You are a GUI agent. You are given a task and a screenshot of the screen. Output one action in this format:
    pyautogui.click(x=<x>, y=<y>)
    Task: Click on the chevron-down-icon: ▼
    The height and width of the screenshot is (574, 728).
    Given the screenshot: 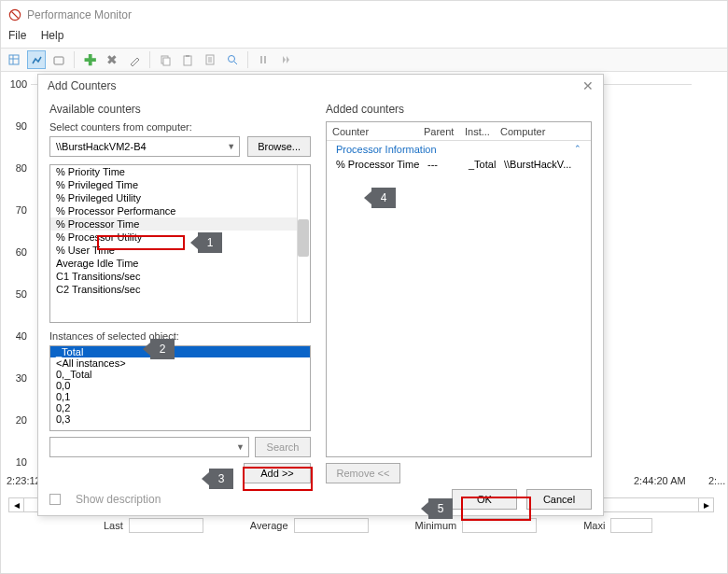 What is the action you would take?
    pyautogui.click(x=241, y=447)
    